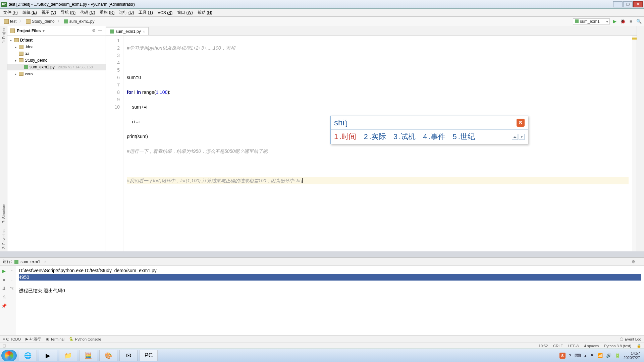  What do you see at coordinates (632, 356) in the screenshot?
I see `tray-clock: 14:57 2020/7/27` at bounding box center [632, 356].